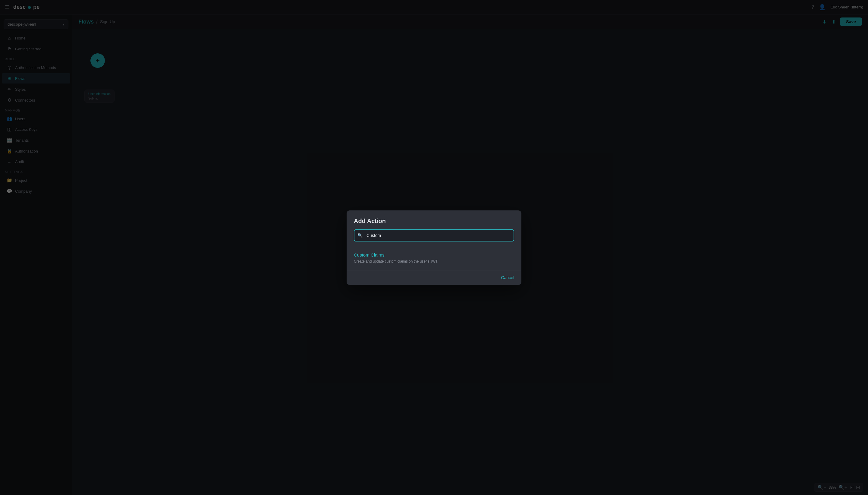  I want to click on modal-header: Add Action, so click(434, 220).